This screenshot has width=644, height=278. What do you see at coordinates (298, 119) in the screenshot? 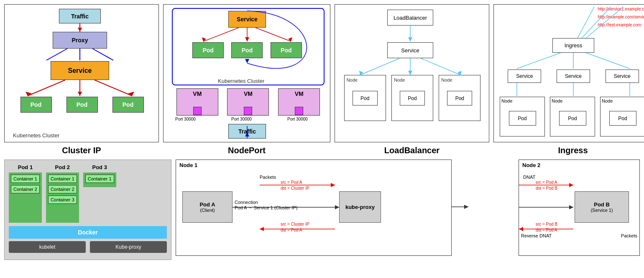
I see `port-label-3: Port 30000` at bounding box center [298, 119].